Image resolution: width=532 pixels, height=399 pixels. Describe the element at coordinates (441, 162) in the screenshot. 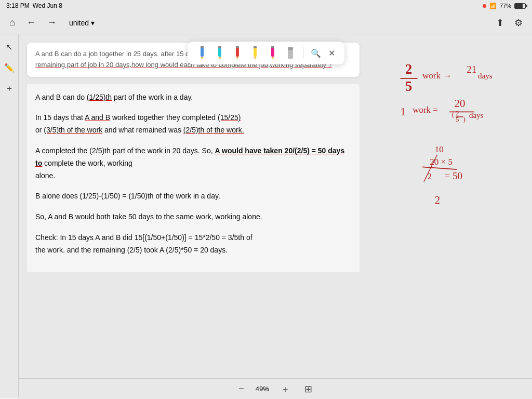

I see `svg-text: 20 × 5` at that location.